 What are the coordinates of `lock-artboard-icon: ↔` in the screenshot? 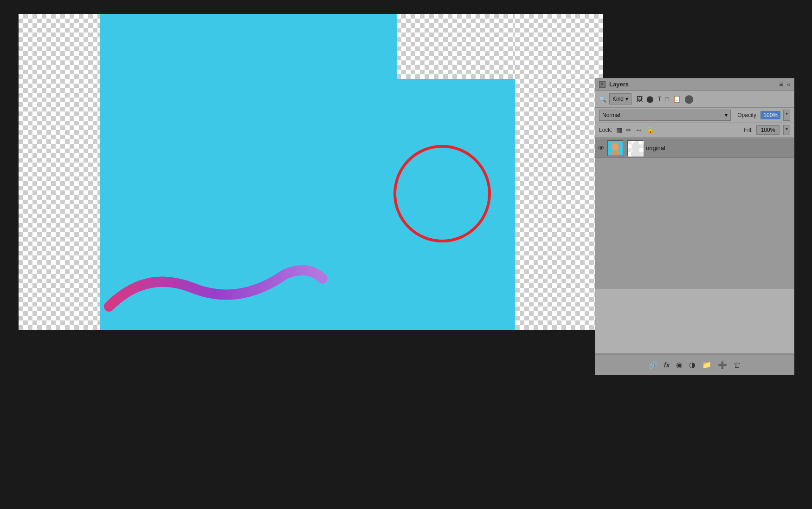 It's located at (639, 130).